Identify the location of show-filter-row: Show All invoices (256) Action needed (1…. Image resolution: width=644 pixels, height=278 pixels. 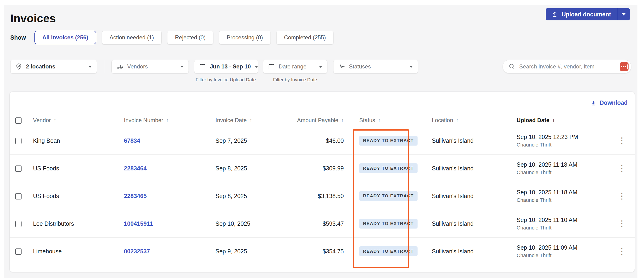
(172, 38).